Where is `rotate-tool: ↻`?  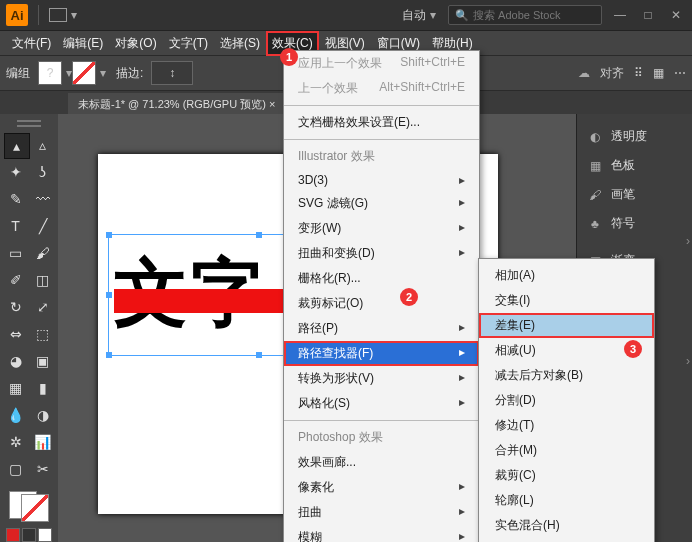 rotate-tool: ↻ is located at coordinates (16, 307).